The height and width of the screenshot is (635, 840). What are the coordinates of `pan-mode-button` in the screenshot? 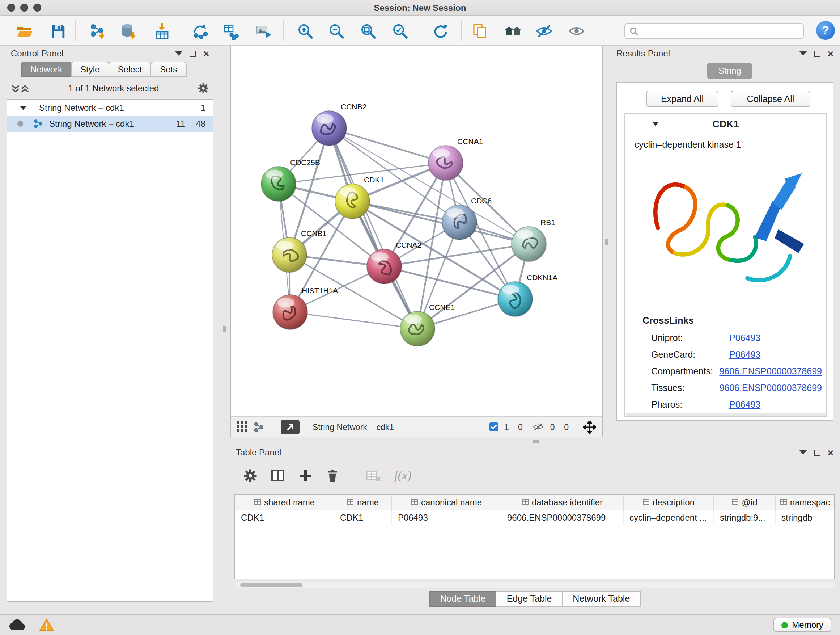 It's located at (590, 427).